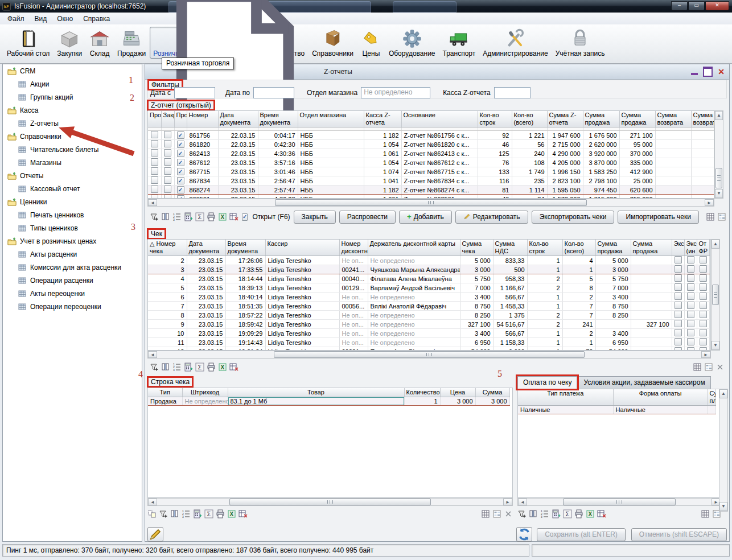  Describe the element at coordinates (510, 248) in the screenshot. I see `column-header: Сумма НДС` at that location.